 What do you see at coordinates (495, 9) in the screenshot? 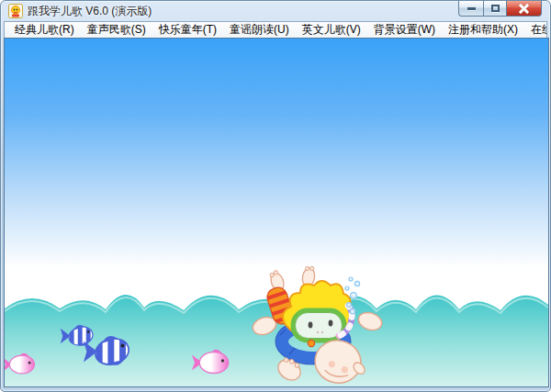
I see `maximize-button` at bounding box center [495, 9].